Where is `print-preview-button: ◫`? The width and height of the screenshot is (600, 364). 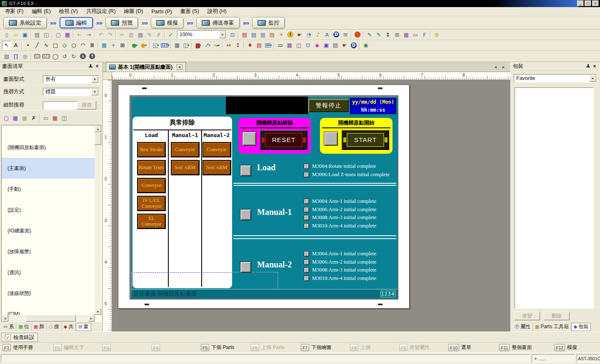 print-preview-button: ◫ is located at coordinates (46, 35).